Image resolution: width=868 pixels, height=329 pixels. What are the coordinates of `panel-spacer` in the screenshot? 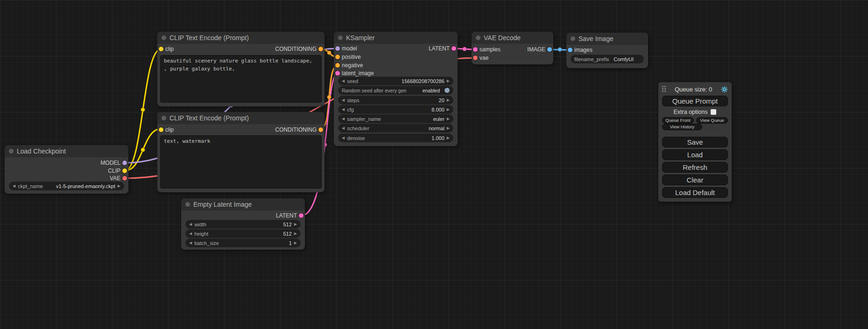 It's located at (695, 133).